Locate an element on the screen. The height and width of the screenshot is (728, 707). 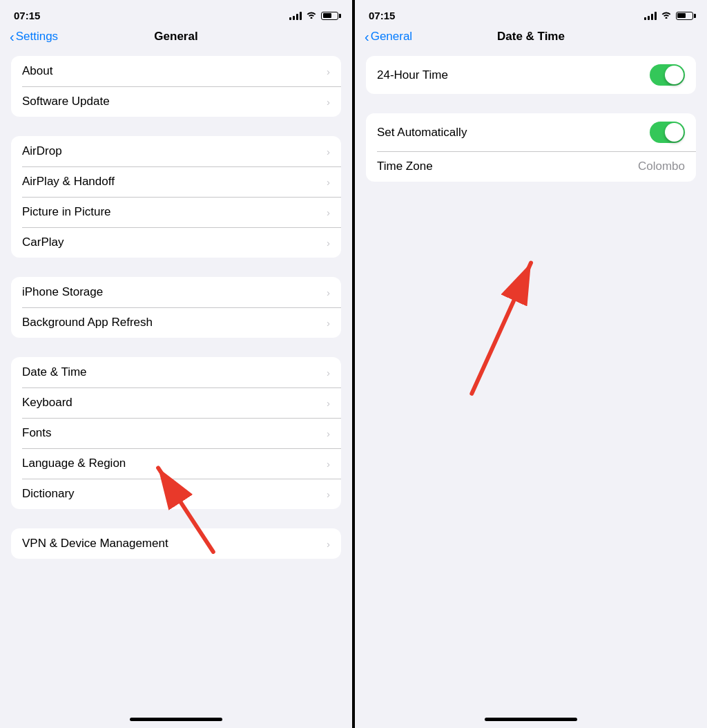
background-app-refresh-label: Background App Refresh is located at coordinates (87, 323).